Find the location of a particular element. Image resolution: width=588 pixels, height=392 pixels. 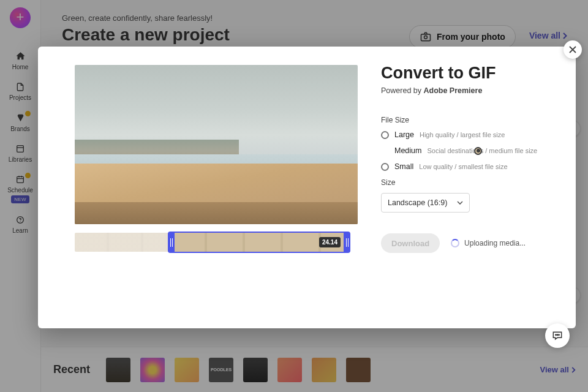

file-size-option-medium: Medium Social destinations / medium file… is located at coordinates (466, 151).